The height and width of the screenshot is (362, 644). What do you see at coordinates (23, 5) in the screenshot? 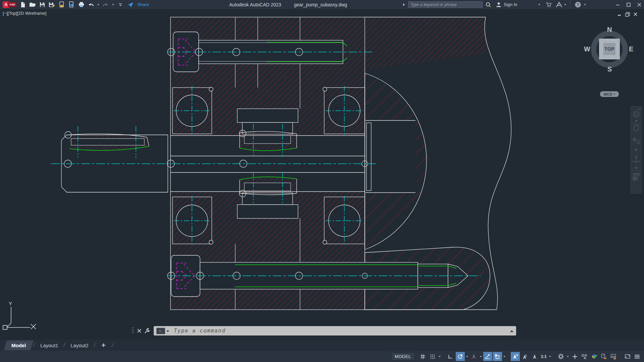
I see `new-file-icon` at bounding box center [23, 5].